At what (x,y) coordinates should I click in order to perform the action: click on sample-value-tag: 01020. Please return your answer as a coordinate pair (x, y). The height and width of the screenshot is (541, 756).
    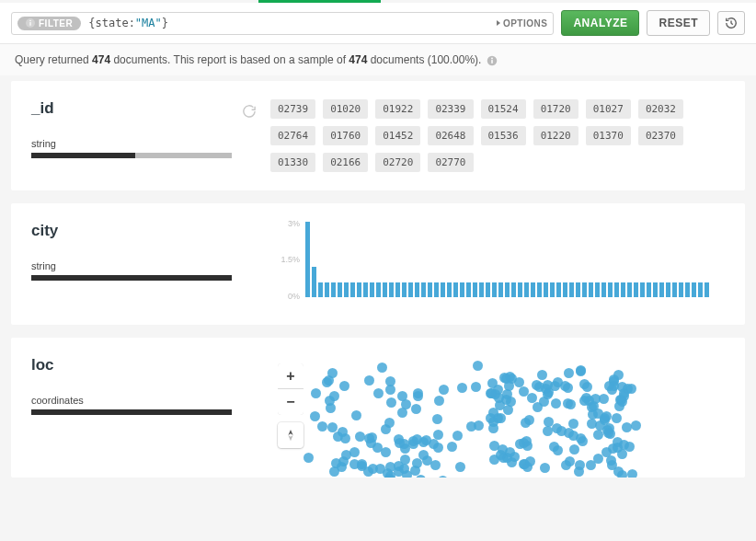
    Looking at the image, I should click on (346, 109).